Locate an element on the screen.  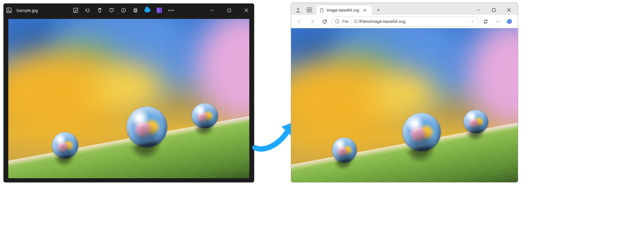
refresh-button is located at coordinates (325, 22).